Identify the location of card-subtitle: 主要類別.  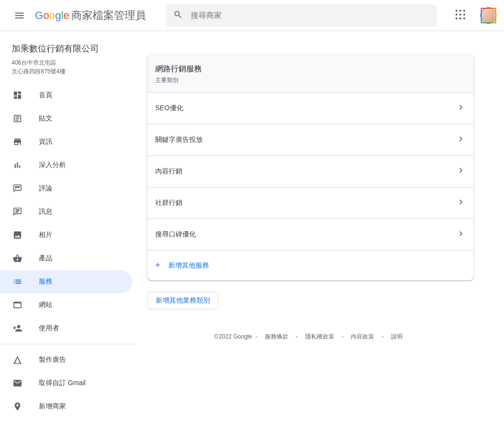
(310, 81).